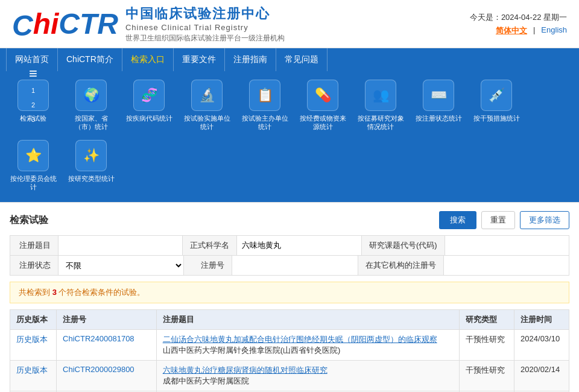 This screenshot has width=579, height=392. What do you see at coordinates (290, 345) in the screenshot?
I see `table-row: 历史版本 ChiCTR2400081708 二仙汤合六味地黄丸加减配合电针治疗围…` at bounding box center [290, 345].